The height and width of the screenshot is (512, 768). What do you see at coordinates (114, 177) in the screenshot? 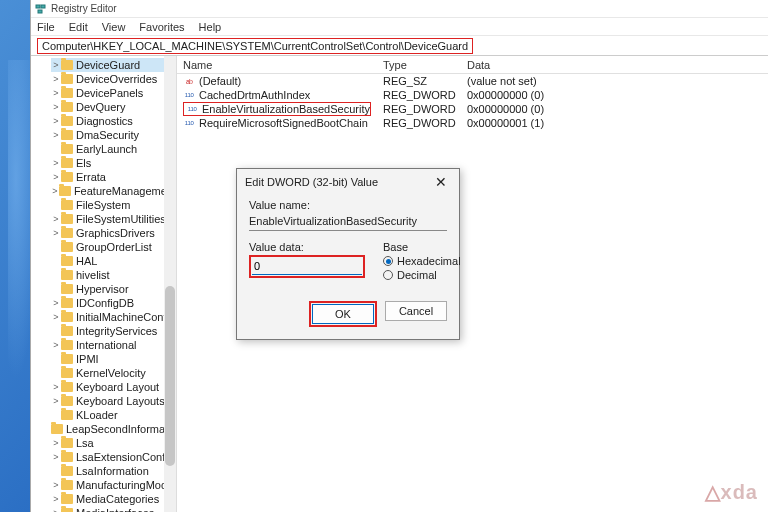
I see `tree-item: >Errata` at bounding box center [114, 177].